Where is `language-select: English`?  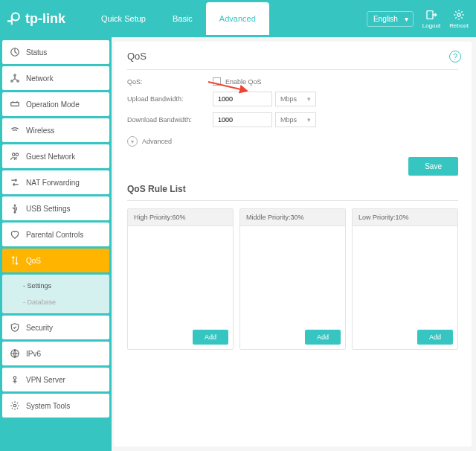 language-select: English is located at coordinates (390, 19).